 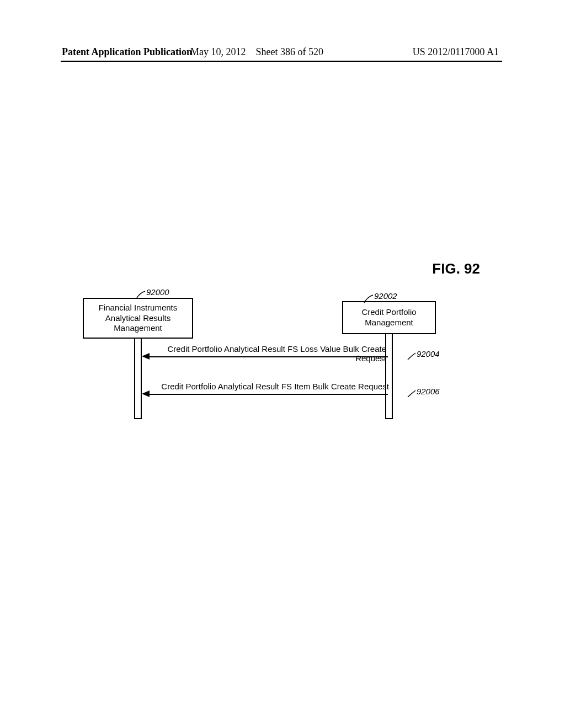 I want to click on ref-92002: 92002, so click(x=386, y=296).